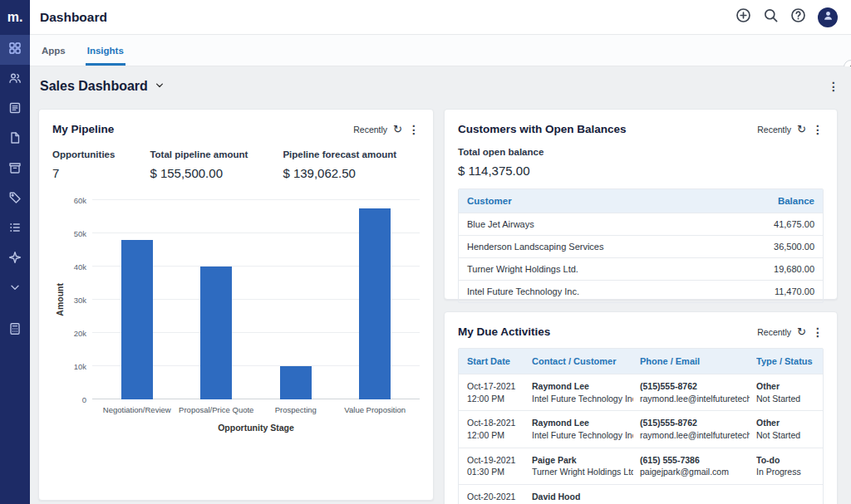  Describe the element at coordinates (199, 164) in the screenshot. I see `pipeline-stat: Total pipeline amount$ 155,500.00` at that location.